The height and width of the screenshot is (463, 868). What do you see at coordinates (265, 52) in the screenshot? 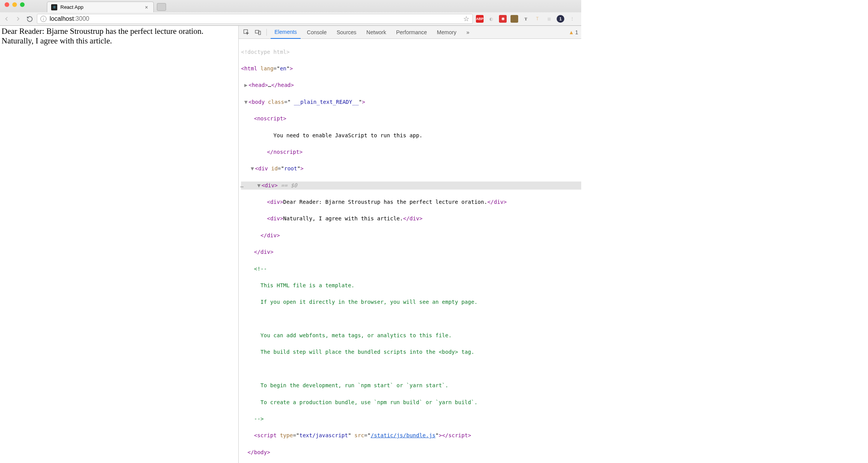
I see `dom-doctype: <!doctype html>` at bounding box center [265, 52].